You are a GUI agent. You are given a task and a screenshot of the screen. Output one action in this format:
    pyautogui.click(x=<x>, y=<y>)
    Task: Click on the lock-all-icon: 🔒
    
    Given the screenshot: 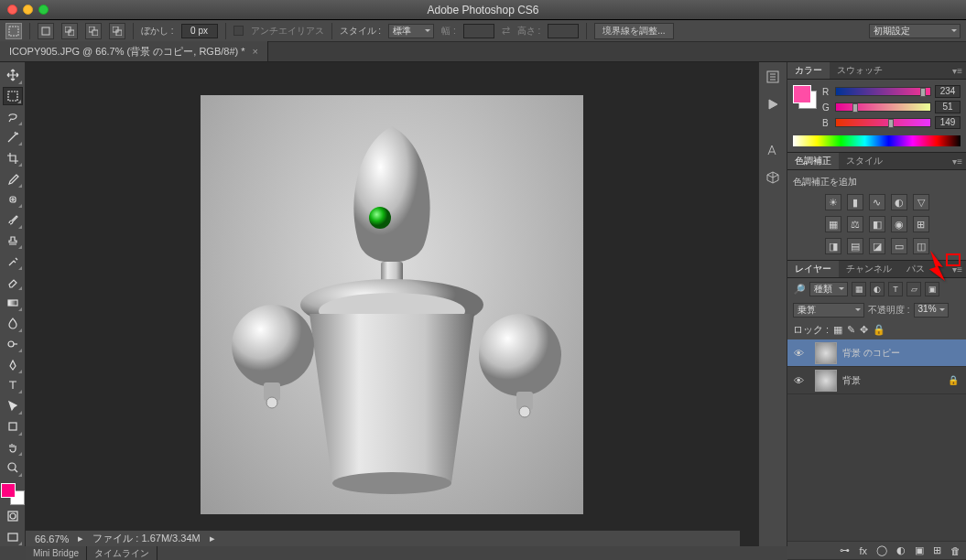 What is the action you would take?
    pyautogui.click(x=879, y=329)
    